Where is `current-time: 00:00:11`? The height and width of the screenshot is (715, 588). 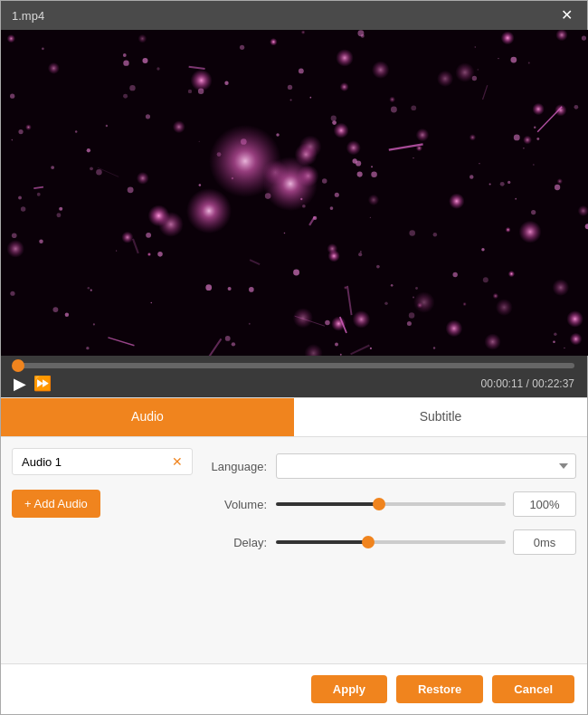
current-time: 00:00:11 is located at coordinates (503, 384).